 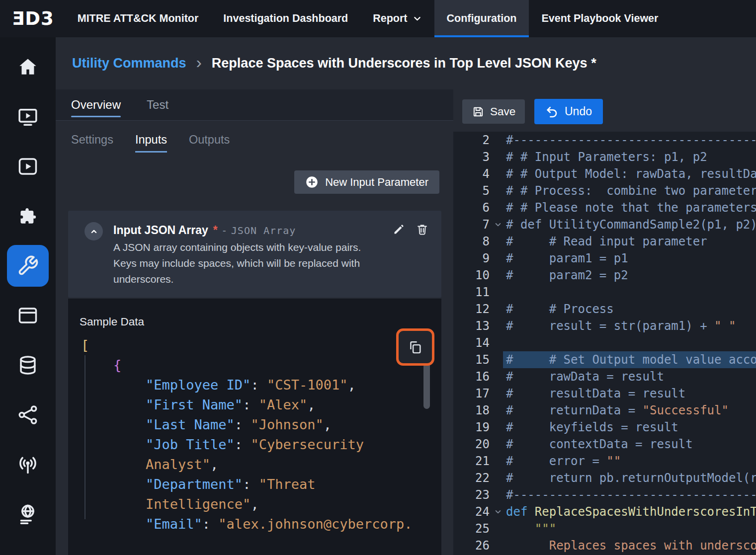 I want to click on line-number: 11, so click(x=471, y=292).